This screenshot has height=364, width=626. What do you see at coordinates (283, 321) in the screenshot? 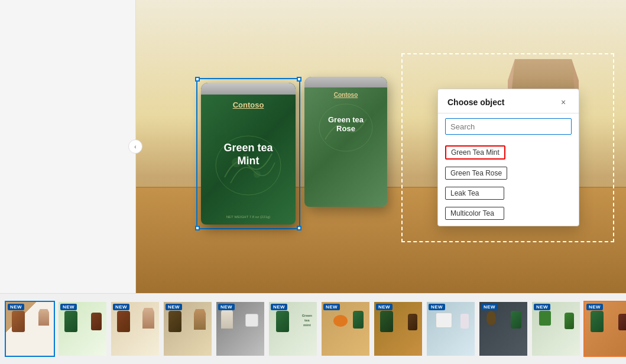
I see `thumb-6-can-green` at bounding box center [283, 321].